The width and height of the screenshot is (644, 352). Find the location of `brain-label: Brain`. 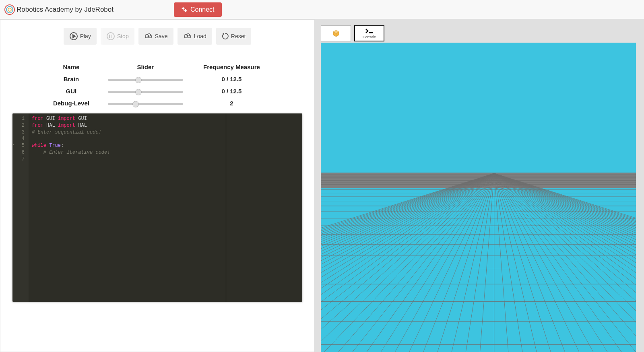

brain-label: Brain is located at coordinates (71, 79).